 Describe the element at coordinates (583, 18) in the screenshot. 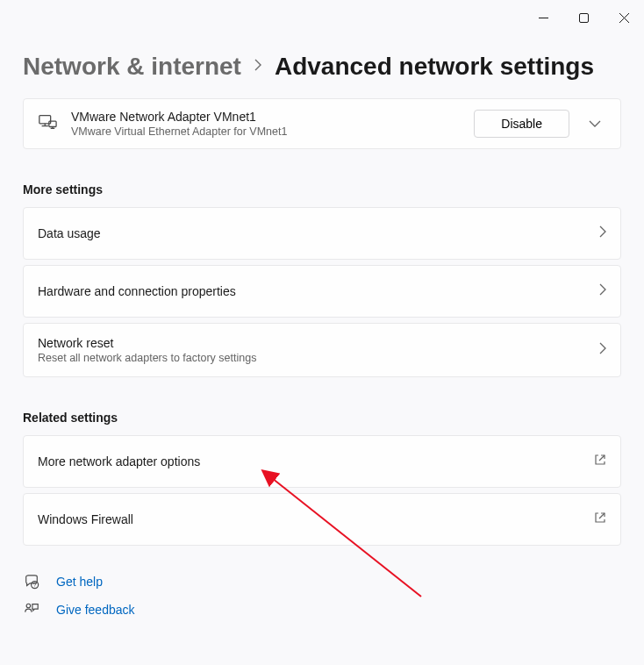

I see `maximize-button` at that location.